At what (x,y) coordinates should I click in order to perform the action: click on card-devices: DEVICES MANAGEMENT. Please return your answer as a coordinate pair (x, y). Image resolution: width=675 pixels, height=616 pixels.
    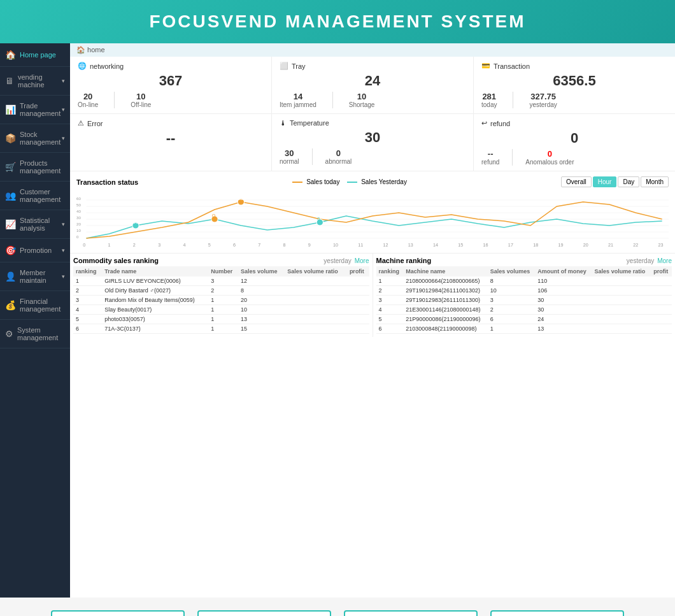
    Looking at the image, I should click on (118, 613).